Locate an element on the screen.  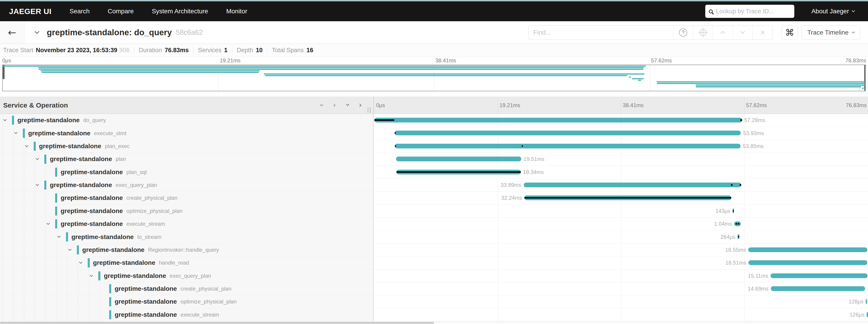
back-button: ← is located at coordinates (12, 32).